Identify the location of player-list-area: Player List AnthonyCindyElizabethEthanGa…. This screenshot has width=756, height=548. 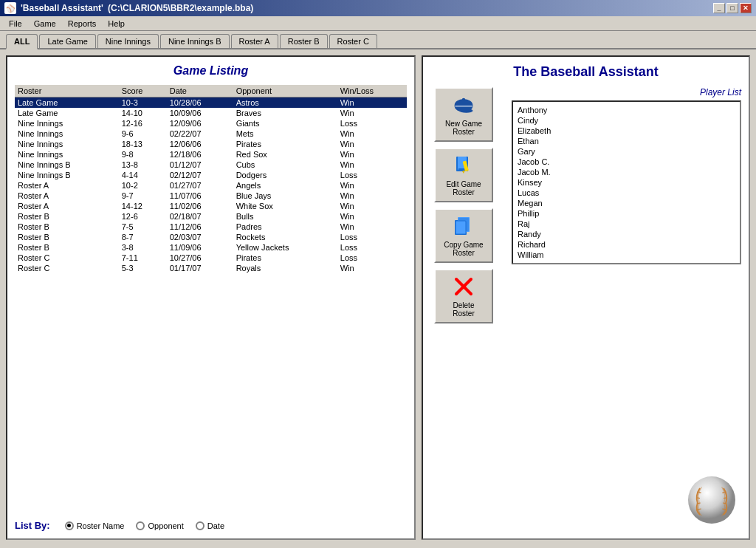
(623, 205).